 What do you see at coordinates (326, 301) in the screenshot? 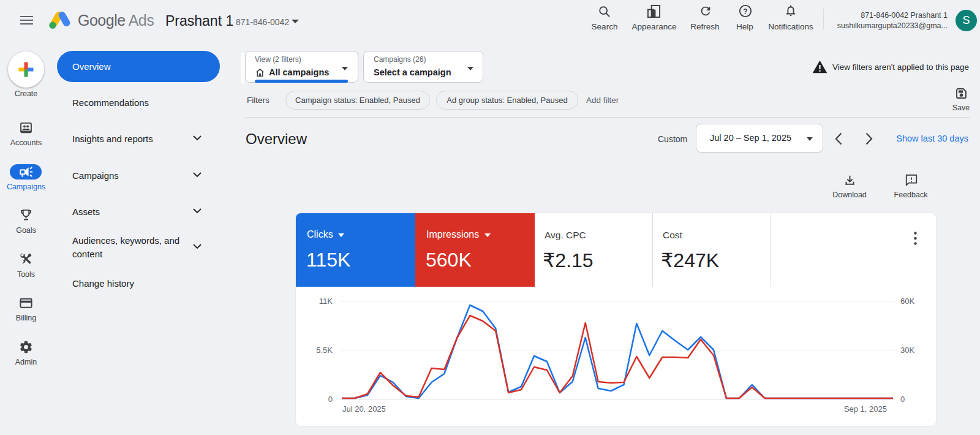
I see `svg-text: 11K` at bounding box center [326, 301].